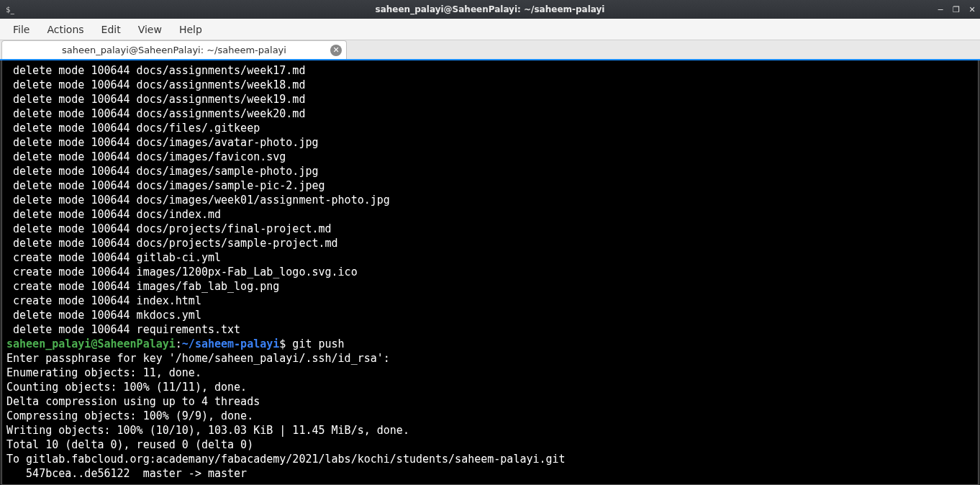 The height and width of the screenshot is (485, 980). What do you see at coordinates (490, 402) in the screenshot?
I see `git-push-output-line: Delta compression using up to 4 threads` at bounding box center [490, 402].